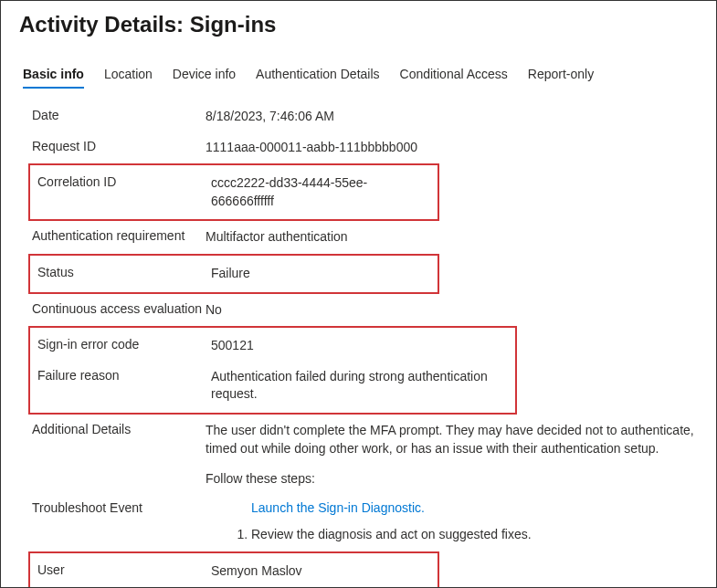  I want to click on row-date: Date 8/18/2023, 7:46:06 AM, so click(364, 117).